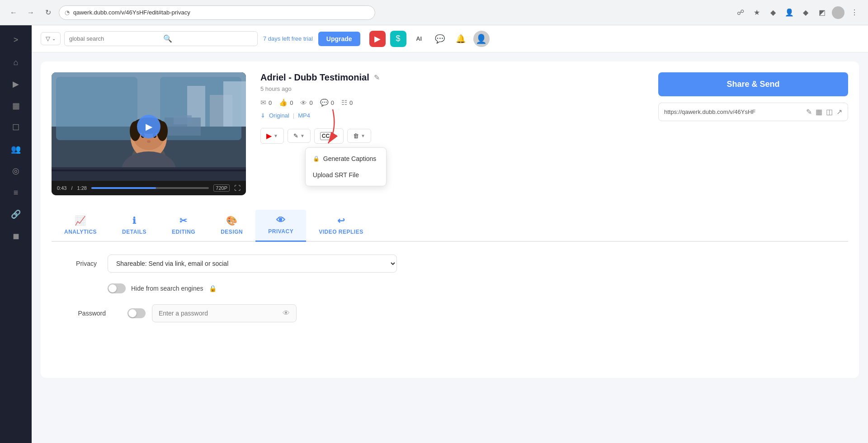 This screenshot has width=868, height=443. Describe the element at coordinates (184, 226) in the screenshot. I see `tab-editing: ✂ EDITING` at that location.